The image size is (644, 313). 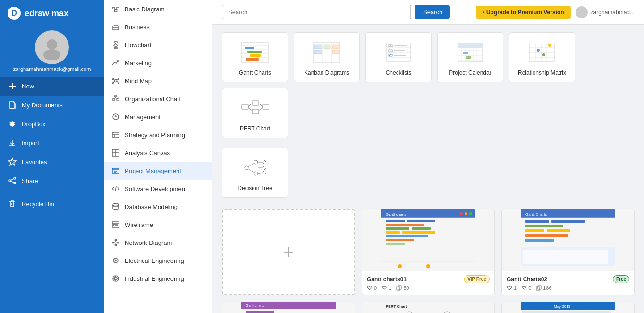 I want to click on project-management-icon, so click(x=116, y=171).